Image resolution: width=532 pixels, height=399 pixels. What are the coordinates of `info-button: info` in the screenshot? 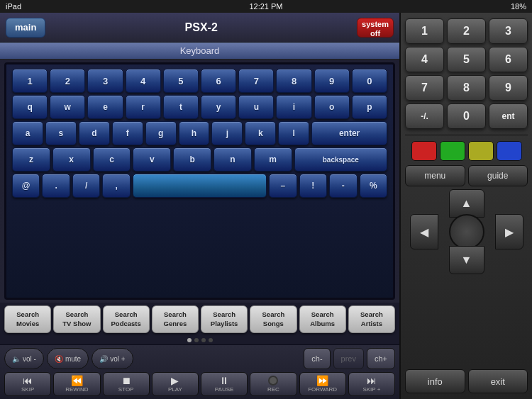 It's located at (436, 381).